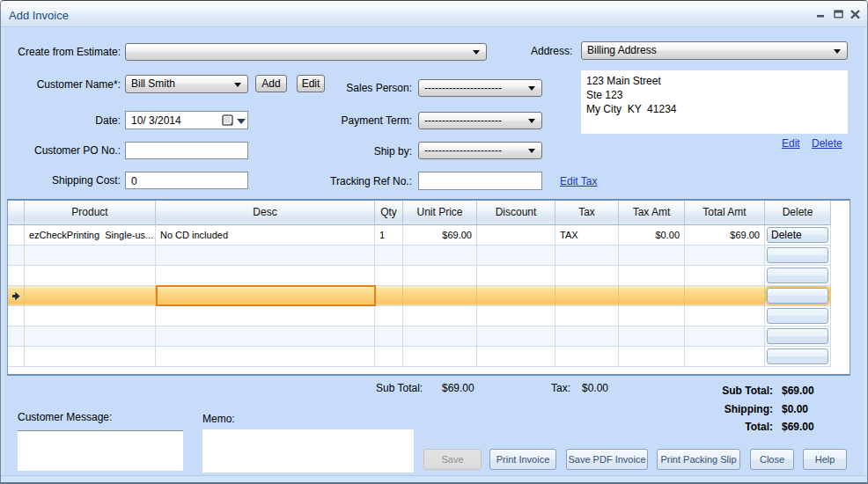  I want to click on print-packing-slip-button: Print Packing Slip, so click(699, 459).